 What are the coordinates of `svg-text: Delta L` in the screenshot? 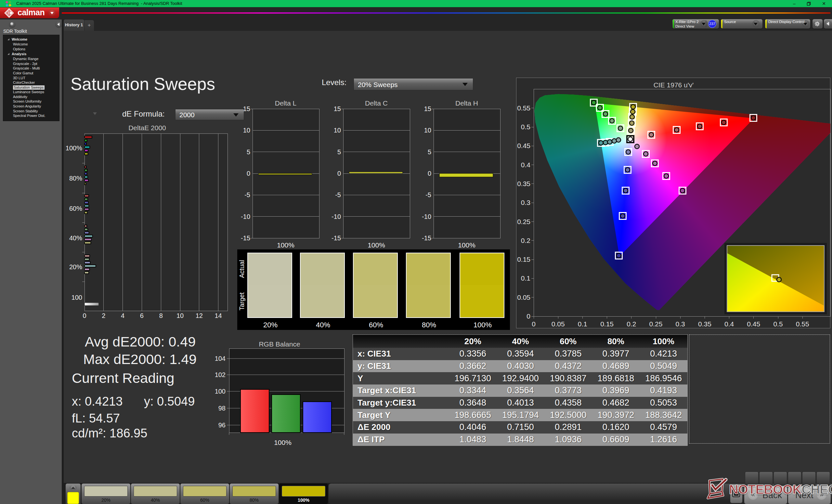 It's located at (286, 103).